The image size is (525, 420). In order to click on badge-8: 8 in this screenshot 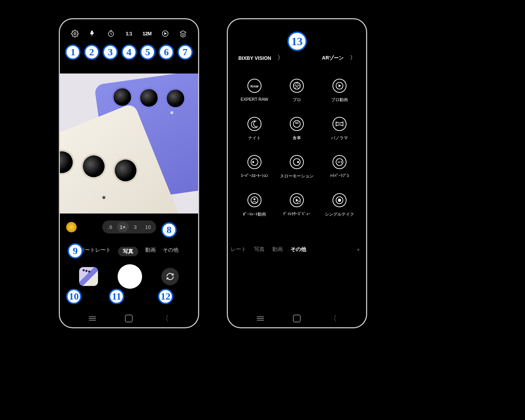, I will do `click(169, 230)`.